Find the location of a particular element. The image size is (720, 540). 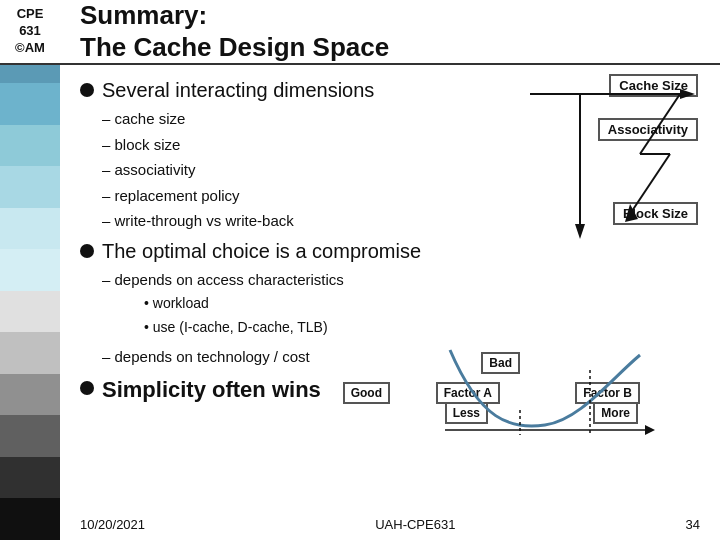

section2-label: The optimal choice is a compromise is located at coordinates (262, 252).